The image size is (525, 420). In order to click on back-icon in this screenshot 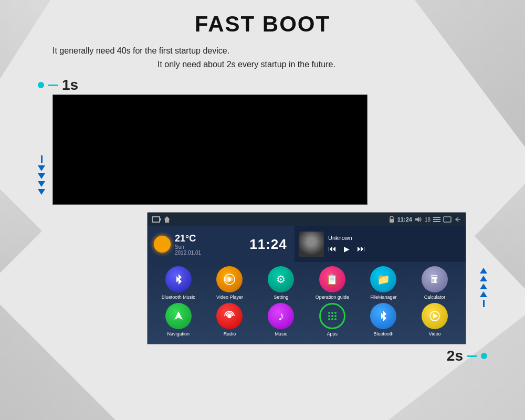, I will do `click(458, 219)`.